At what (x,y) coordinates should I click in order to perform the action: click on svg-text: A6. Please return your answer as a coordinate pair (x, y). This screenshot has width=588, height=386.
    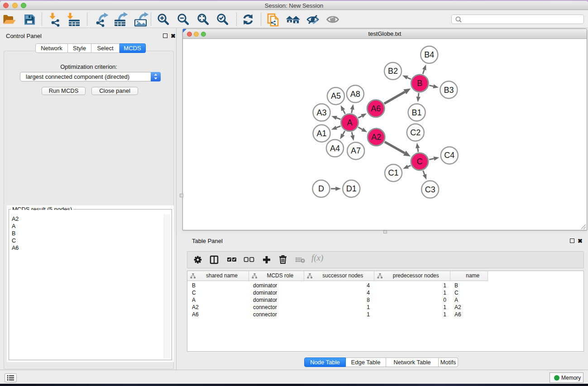
    Looking at the image, I should click on (376, 109).